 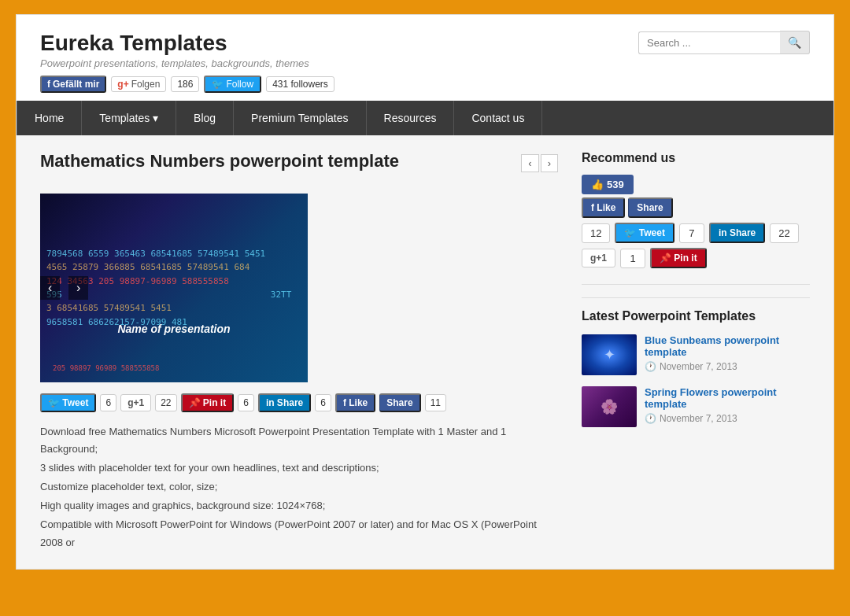 I want to click on clock-icon-1: 🕐, so click(x=650, y=367).